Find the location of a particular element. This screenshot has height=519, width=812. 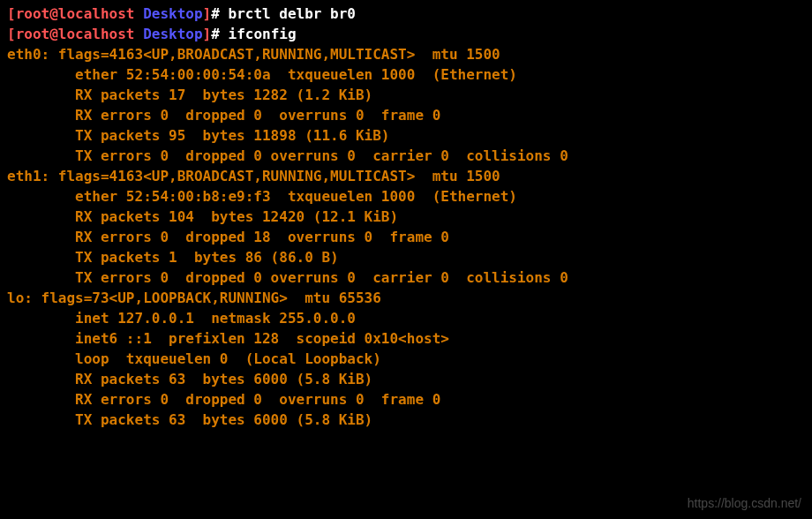

command-2: ifconfig is located at coordinates (263, 34).